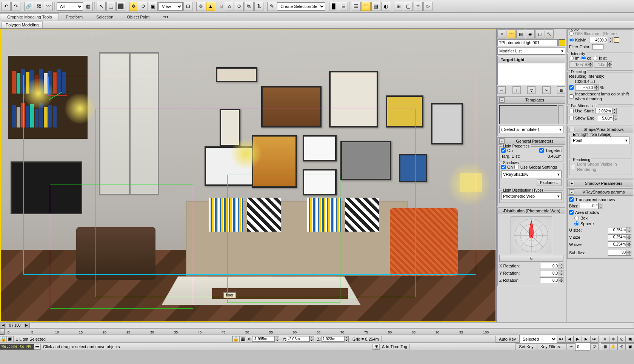 This screenshot has height=364, width=634. I want to click on current-frame-input, so click(583, 347).